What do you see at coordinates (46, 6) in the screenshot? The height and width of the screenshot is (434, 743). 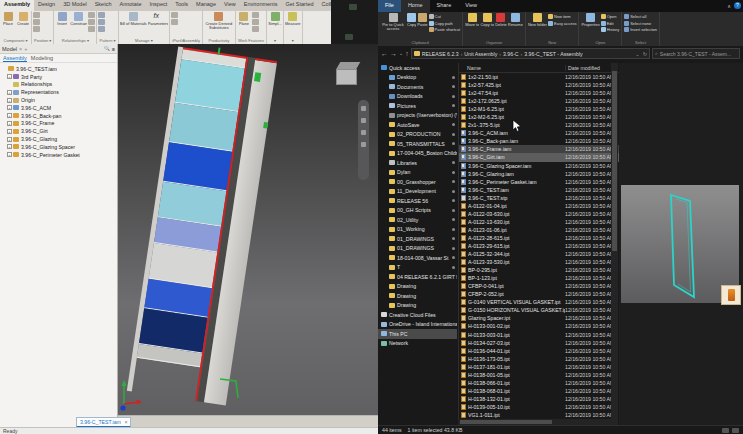 I see `inventor-tab-design: Design` at bounding box center [46, 6].